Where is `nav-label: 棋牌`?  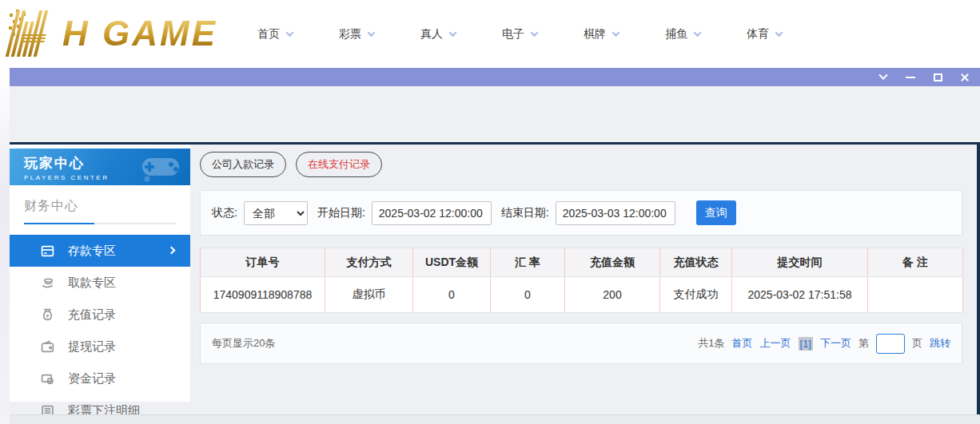
nav-label: 棋牌 is located at coordinates (595, 34).